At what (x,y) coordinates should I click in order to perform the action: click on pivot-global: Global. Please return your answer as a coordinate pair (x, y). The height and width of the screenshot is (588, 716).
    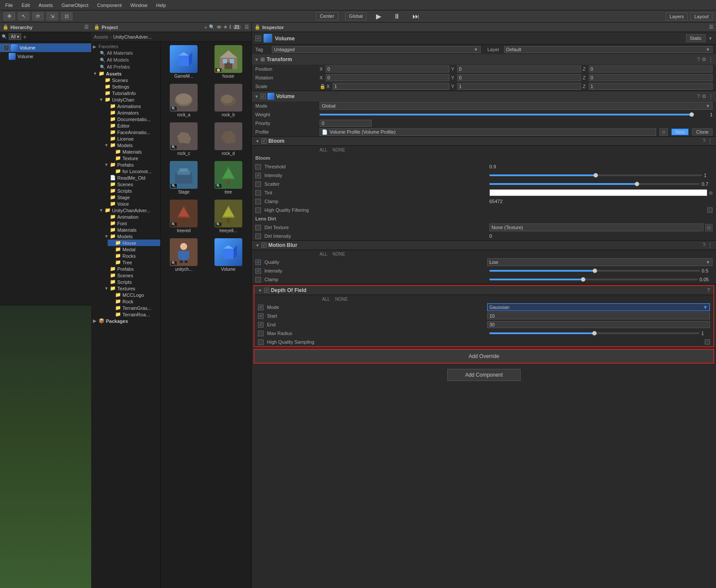
    Looking at the image, I should click on (356, 16).